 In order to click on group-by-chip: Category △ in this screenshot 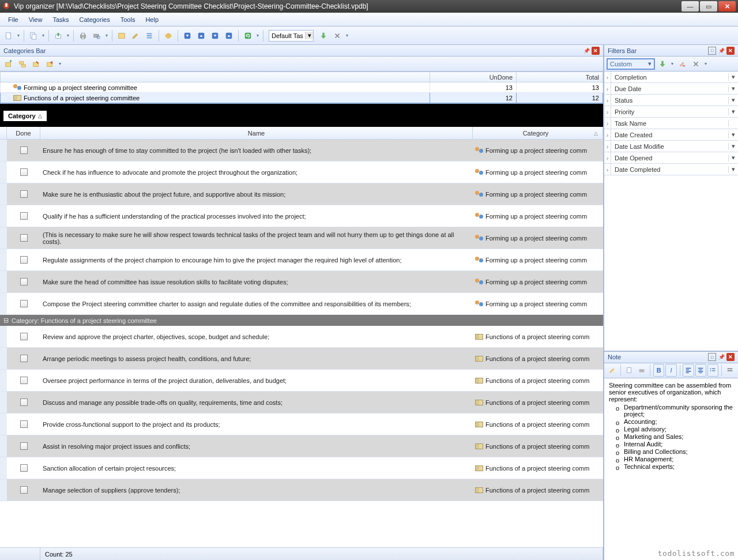, I will do `click(25, 116)`.